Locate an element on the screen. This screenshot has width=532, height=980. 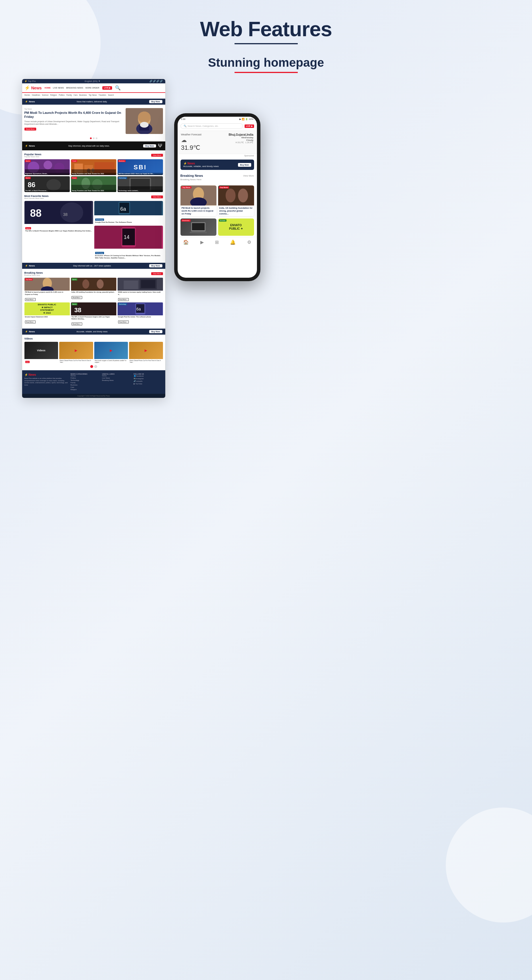
phone-time: 5:30 is located at coordinates (183, 119).